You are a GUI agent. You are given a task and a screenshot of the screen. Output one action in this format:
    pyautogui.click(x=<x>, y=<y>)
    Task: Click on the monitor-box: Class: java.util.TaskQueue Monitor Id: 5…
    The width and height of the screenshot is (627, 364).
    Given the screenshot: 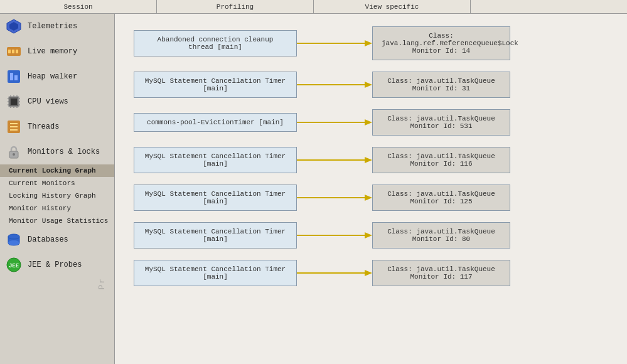 What is the action you would take?
    pyautogui.click(x=441, y=122)
    